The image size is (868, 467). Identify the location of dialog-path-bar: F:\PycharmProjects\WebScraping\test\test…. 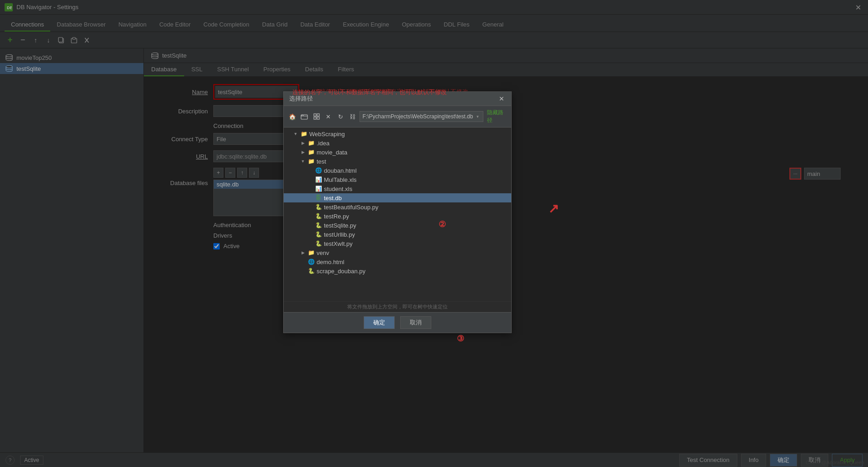
(422, 117).